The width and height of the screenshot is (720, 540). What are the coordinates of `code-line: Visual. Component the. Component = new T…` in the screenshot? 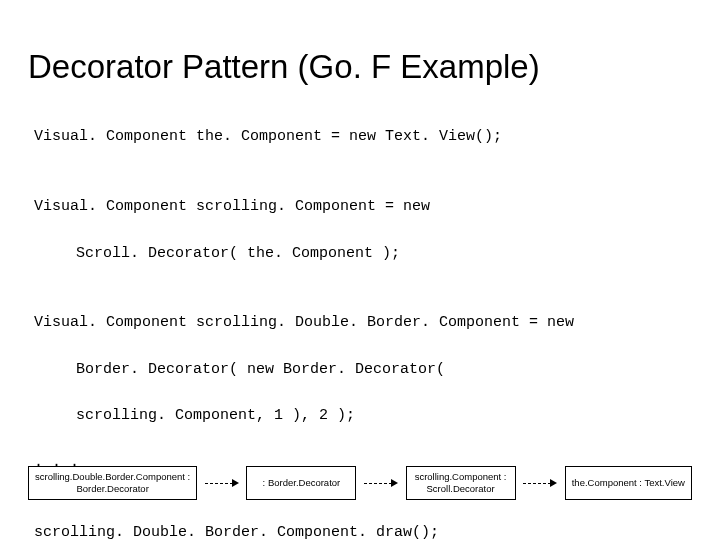 It's located at (360, 136).